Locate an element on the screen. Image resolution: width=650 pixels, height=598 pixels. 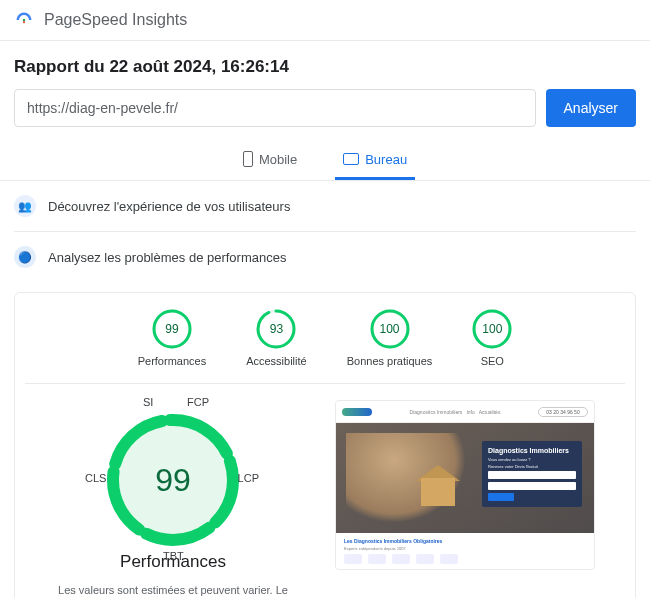
performance-gauge: 99 SI FCP LCP TBT CLS is located at coordinates (173, 480).